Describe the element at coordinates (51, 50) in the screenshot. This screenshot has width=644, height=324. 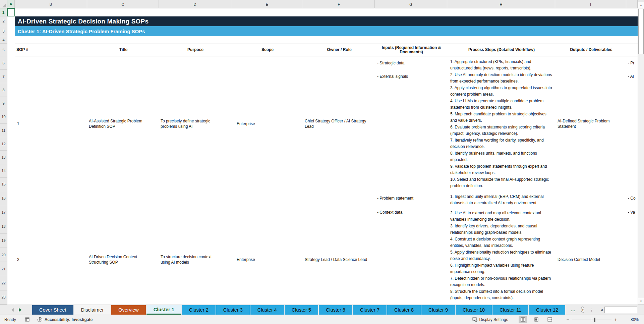
I see `header-sop: SOP #` at that location.